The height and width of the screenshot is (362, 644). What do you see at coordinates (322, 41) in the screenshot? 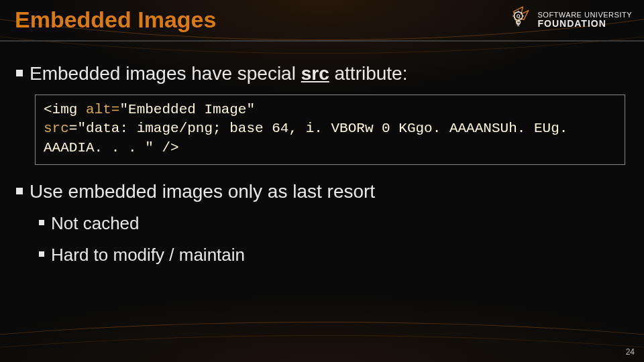
I see `title-underline` at bounding box center [322, 41].